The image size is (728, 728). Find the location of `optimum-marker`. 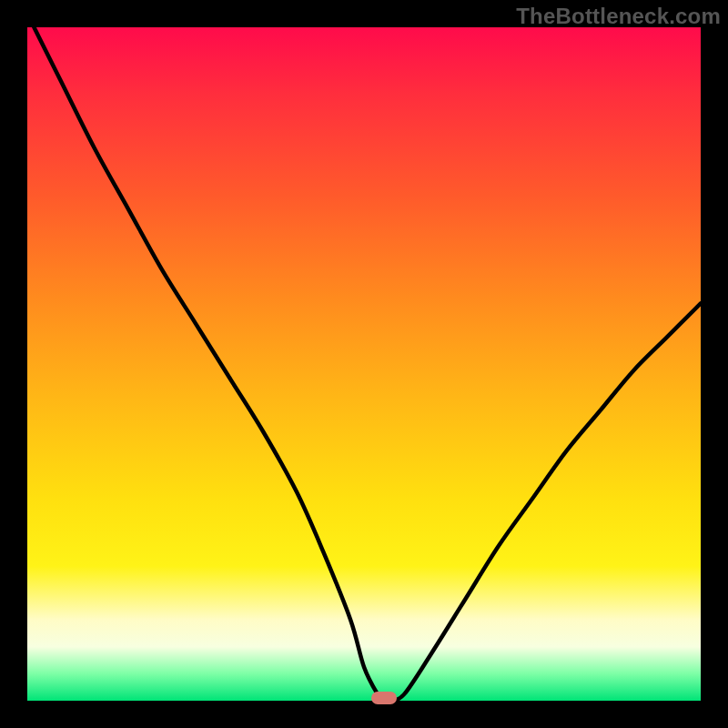

optimum-marker is located at coordinates (384, 698).